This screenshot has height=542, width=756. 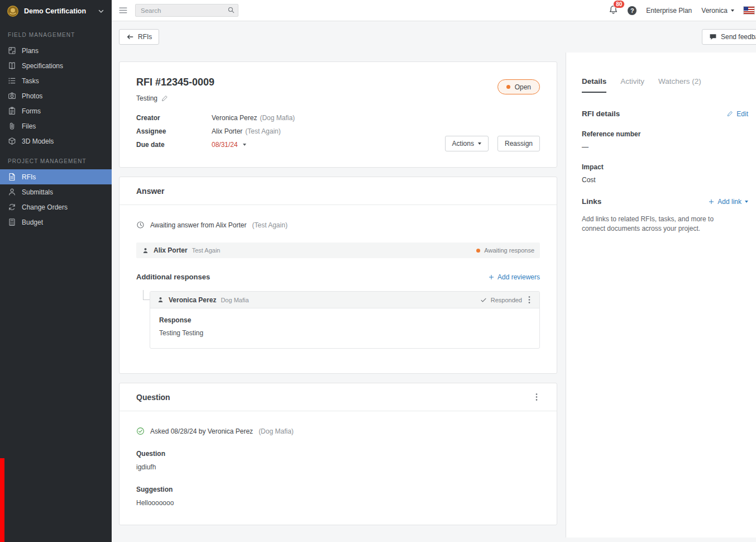 What do you see at coordinates (56, 222) in the screenshot?
I see `sidebar-item-budget: Budget` at bounding box center [56, 222].